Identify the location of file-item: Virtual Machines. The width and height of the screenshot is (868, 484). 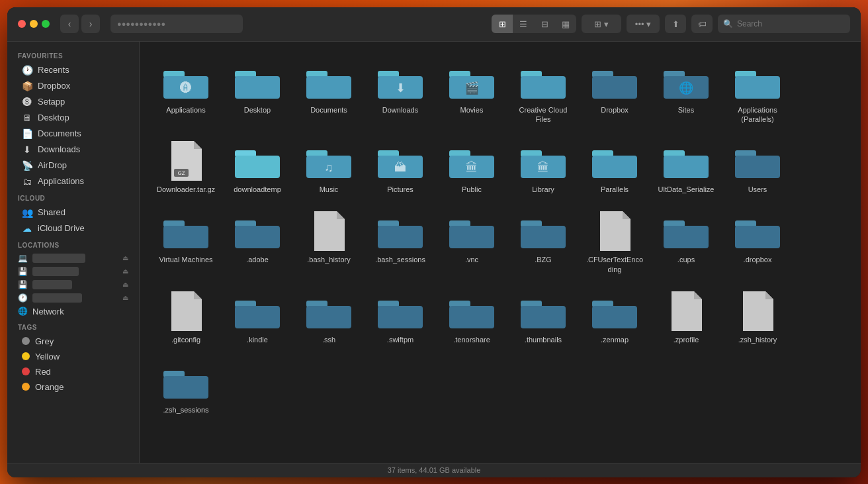
(186, 242).